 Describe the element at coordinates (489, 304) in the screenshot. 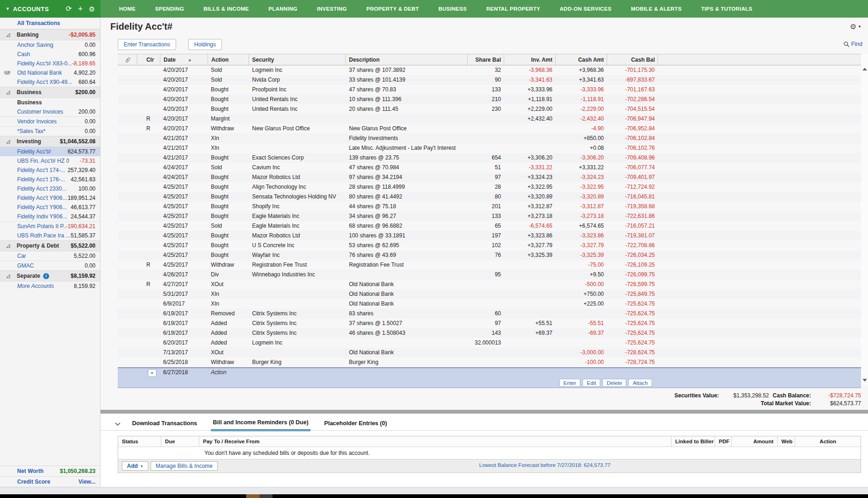

I see `register-row: 6/9/2017XInOld National Bank+225.00-725,…` at that location.